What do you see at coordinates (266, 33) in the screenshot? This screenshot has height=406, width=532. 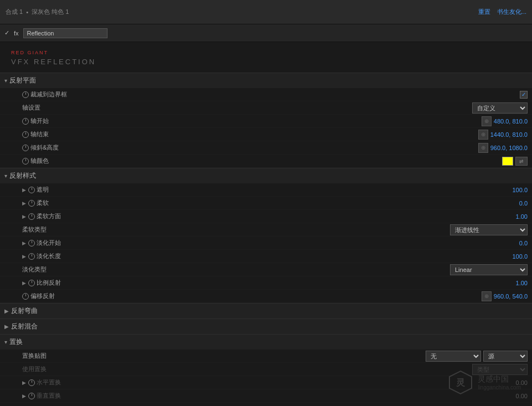 I see `fx-bar: ✓ fx` at bounding box center [266, 33].